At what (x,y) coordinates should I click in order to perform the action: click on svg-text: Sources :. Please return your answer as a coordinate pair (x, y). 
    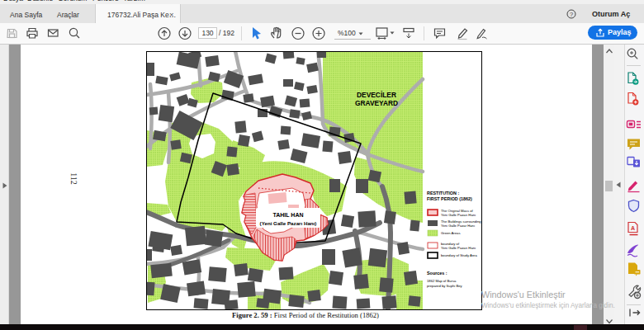
    Looking at the image, I should click on (438, 273).